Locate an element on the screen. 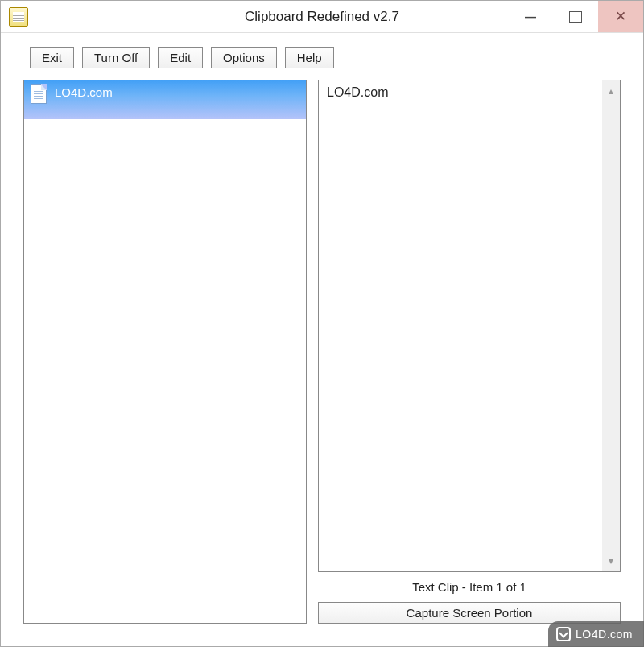 Image resolution: width=644 pixels, height=647 pixels. scroll-down-icon: ▾ is located at coordinates (611, 561).